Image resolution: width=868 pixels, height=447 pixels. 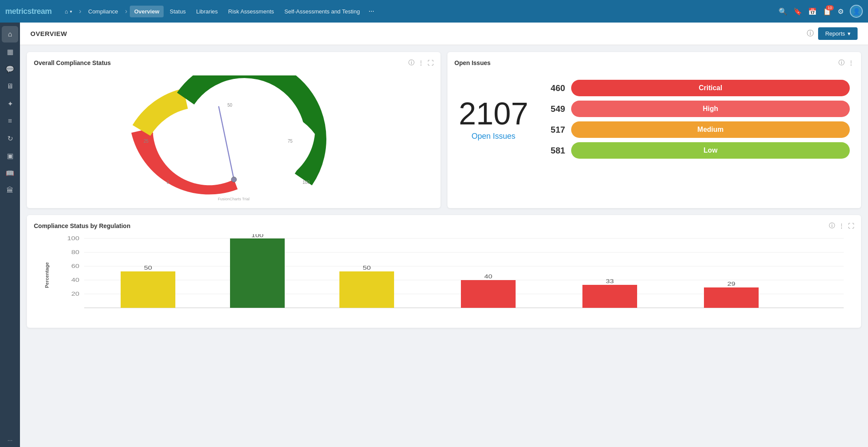 What do you see at coordinates (421, 63) in the screenshot?
I see `gauge-card-actions: ⓘ ⋮ ⛶` at bounding box center [421, 63].